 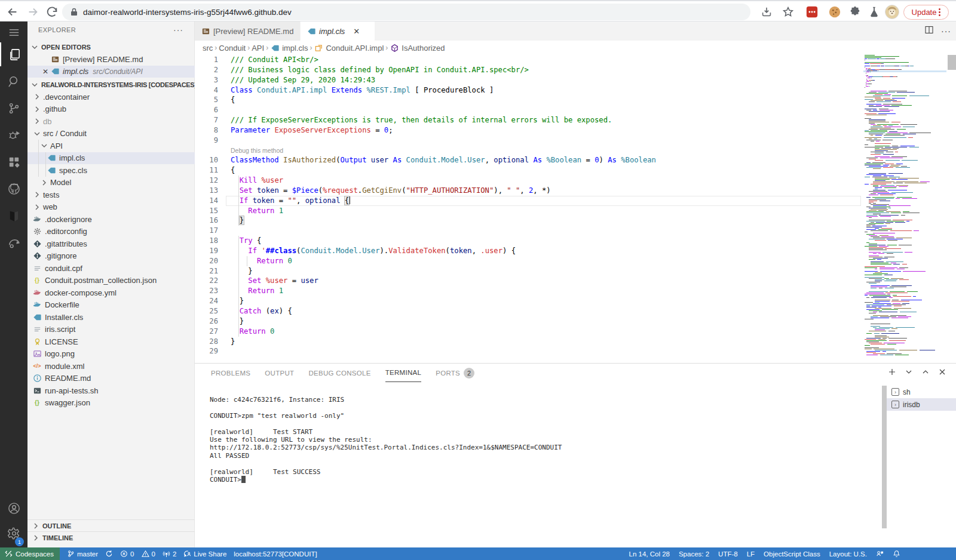 What do you see at coordinates (855, 12) in the screenshot?
I see `extensions-puzzle-icon` at bounding box center [855, 12].